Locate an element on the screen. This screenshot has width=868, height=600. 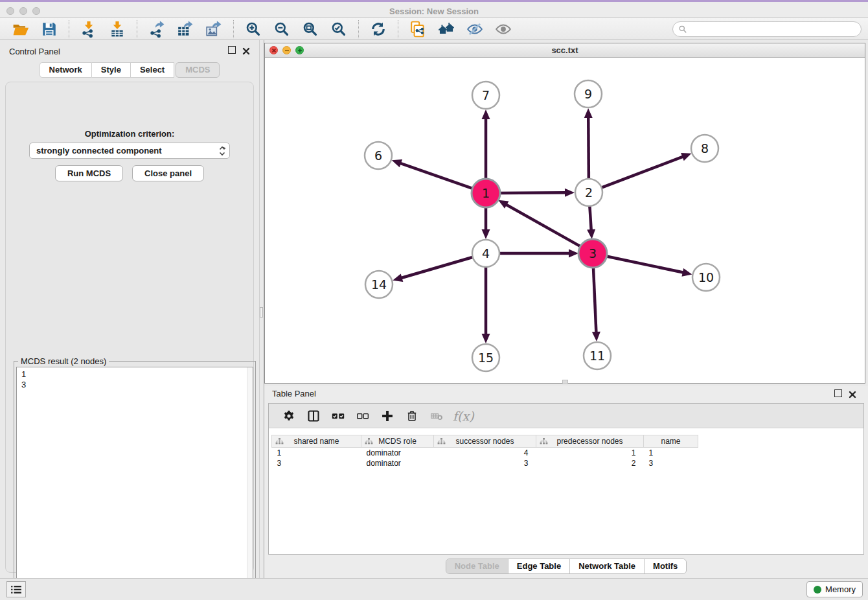
splitter-handle is located at coordinates (262, 312).